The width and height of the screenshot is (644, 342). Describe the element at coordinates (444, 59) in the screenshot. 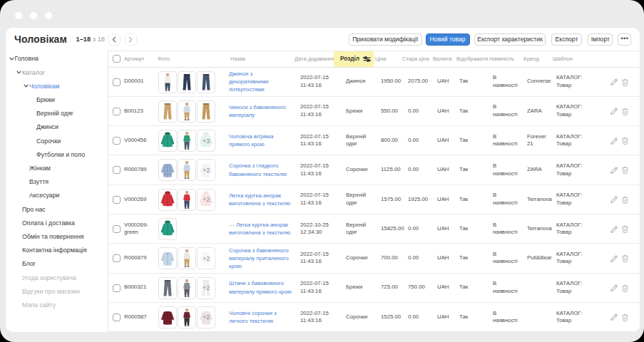

I see `column-header-currency: Валюта` at that location.